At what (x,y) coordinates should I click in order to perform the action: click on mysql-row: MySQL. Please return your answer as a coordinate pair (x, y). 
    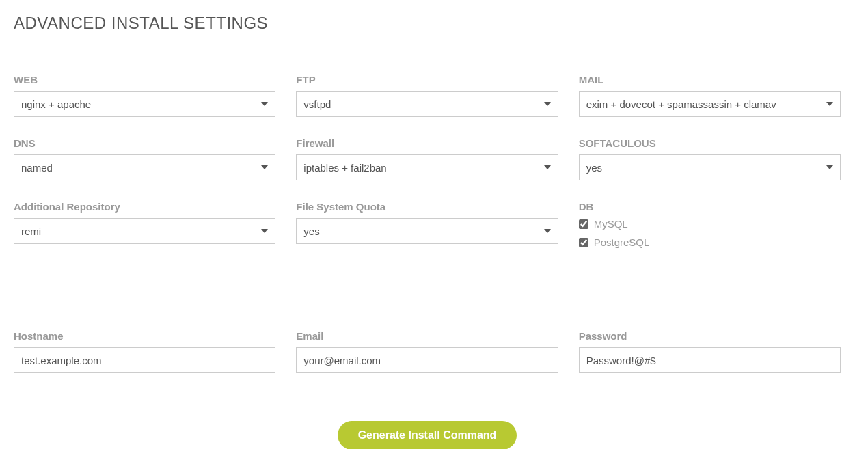
    Looking at the image, I should click on (709, 224).